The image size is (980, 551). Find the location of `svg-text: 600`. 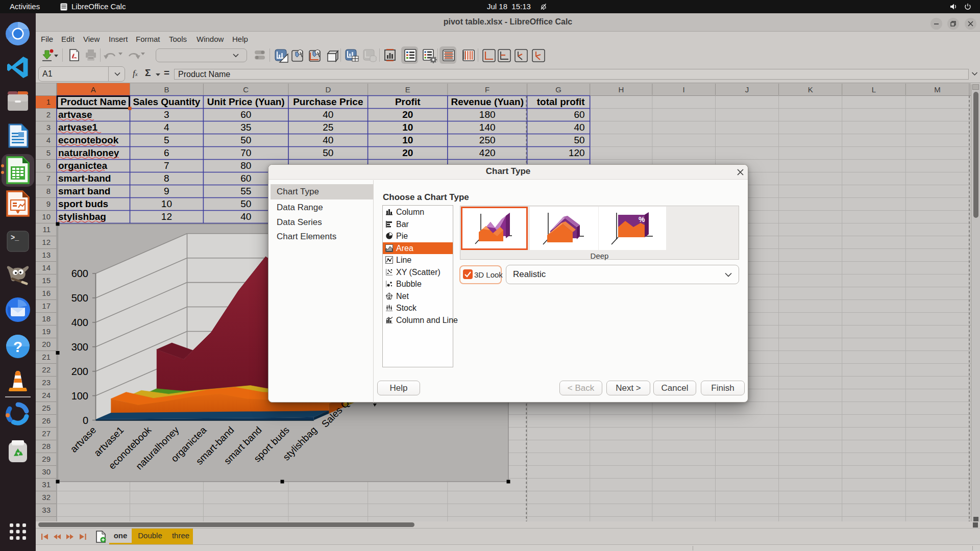

svg-text: 600 is located at coordinates (80, 273).